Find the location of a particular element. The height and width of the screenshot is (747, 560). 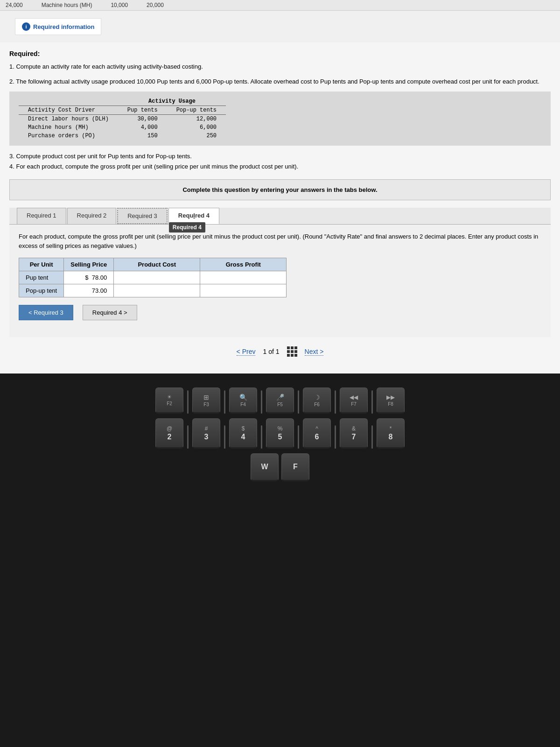

step1-text: 1. Compute an activity rate for each act… is located at coordinates (280, 67).